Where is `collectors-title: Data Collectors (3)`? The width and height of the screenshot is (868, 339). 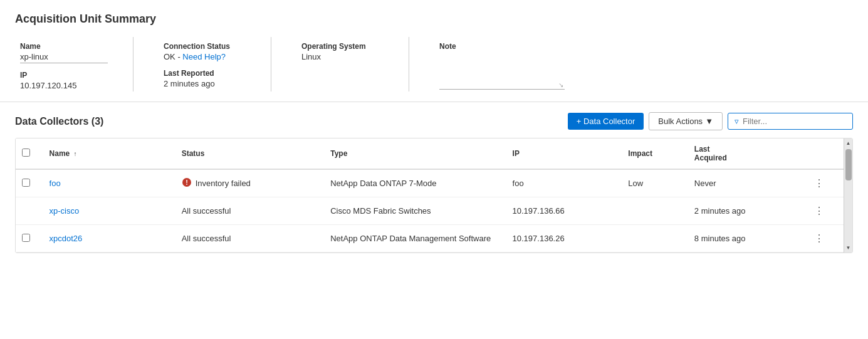 collectors-title: Data Collectors (3) is located at coordinates (291, 122).